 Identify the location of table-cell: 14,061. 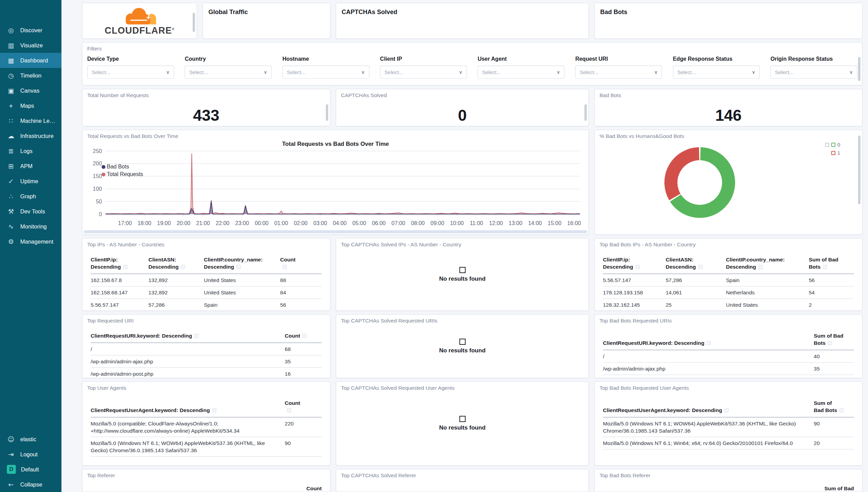
(696, 293).